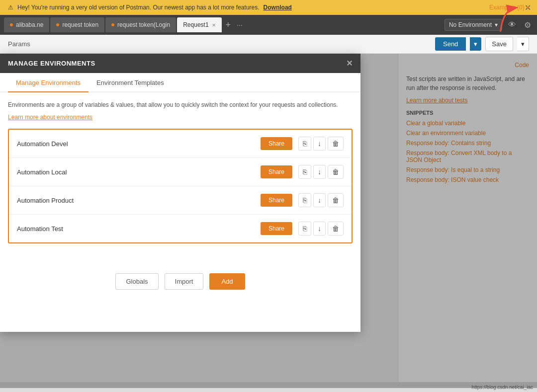 This screenshot has height=392, width=537. I want to click on download-button-test: ↓, so click(319, 229).